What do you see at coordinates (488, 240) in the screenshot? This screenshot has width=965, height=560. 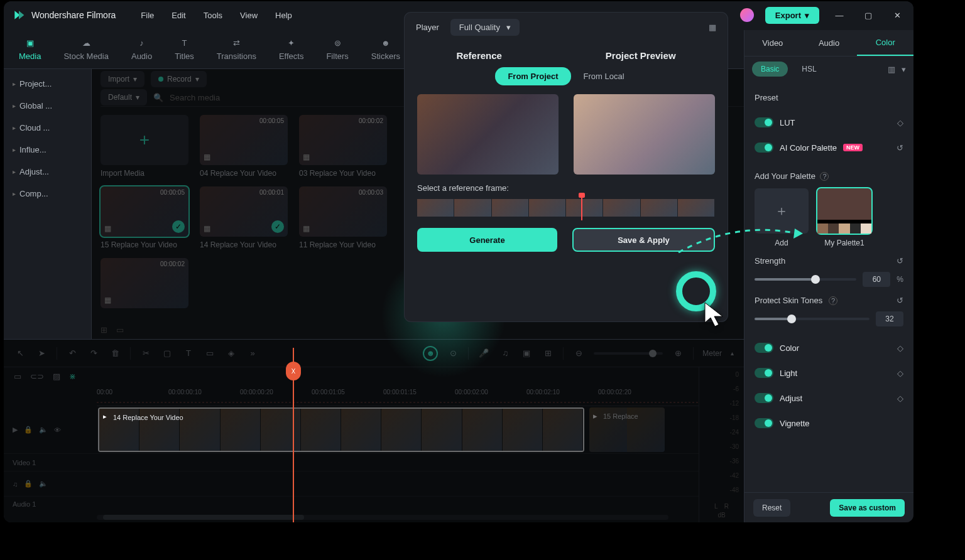 I see `generate-button: Generate` at bounding box center [488, 240].